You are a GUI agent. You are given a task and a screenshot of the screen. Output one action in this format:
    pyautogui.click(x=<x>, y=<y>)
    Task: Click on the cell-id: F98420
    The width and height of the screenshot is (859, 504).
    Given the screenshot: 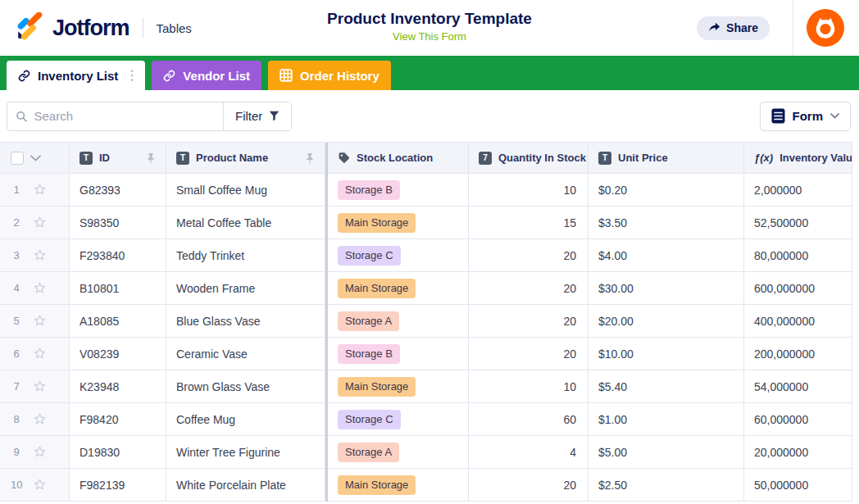 What is the action you would take?
    pyautogui.click(x=118, y=420)
    